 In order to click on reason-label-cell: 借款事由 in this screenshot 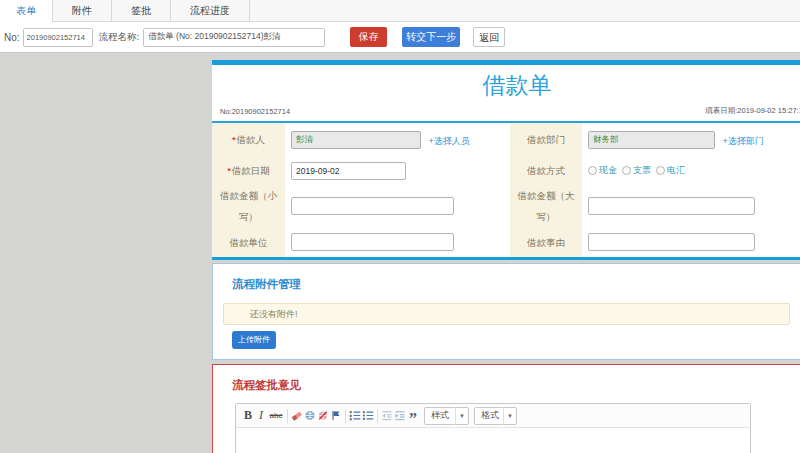, I will do `click(546, 242)`.